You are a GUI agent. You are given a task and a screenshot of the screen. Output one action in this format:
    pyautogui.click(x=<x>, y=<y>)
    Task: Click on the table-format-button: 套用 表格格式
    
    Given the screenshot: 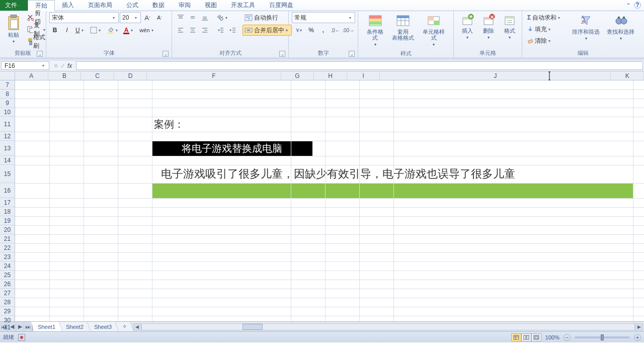 What is the action you would take?
    pyautogui.click(x=404, y=27)
    